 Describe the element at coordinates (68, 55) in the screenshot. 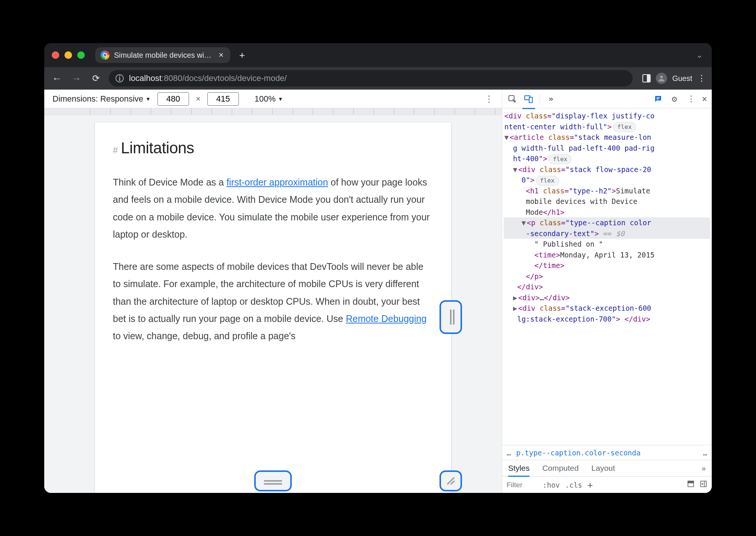

I see `window-minimize-button` at that location.